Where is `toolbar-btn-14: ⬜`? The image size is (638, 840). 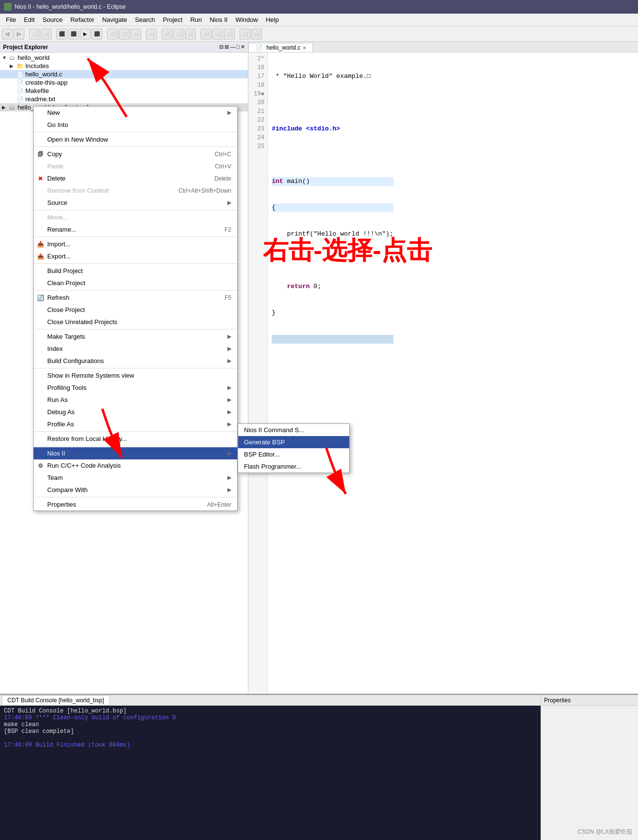 toolbar-btn-14: ⬜ is located at coordinates (179, 34).